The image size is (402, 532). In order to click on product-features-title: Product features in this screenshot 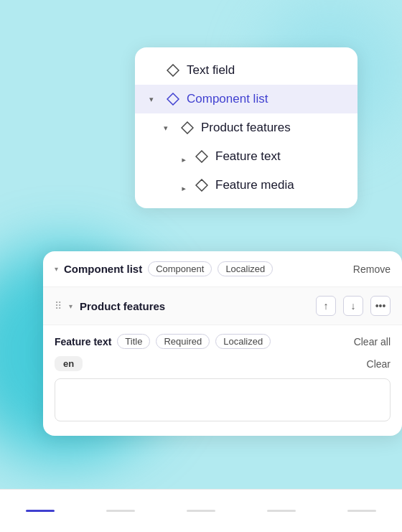, I will do `click(194, 306)`.